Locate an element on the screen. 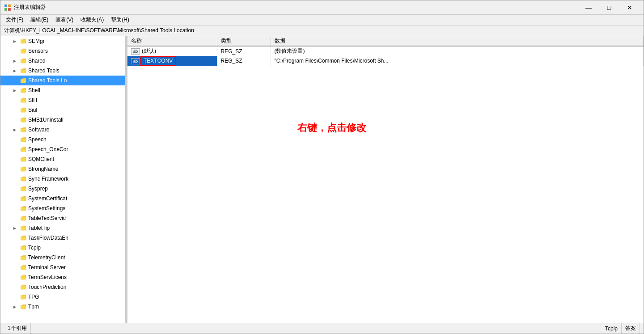 This screenshot has height=334, width=644. tree-item: Tcpip is located at coordinates (63, 248).